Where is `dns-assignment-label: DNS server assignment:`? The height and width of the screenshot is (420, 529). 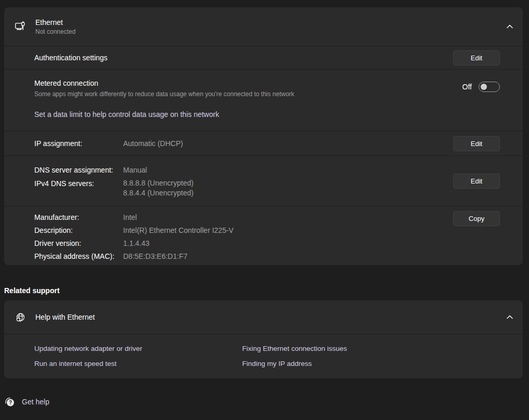 dns-assignment-label: DNS server assignment: is located at coordinates (79, 170).